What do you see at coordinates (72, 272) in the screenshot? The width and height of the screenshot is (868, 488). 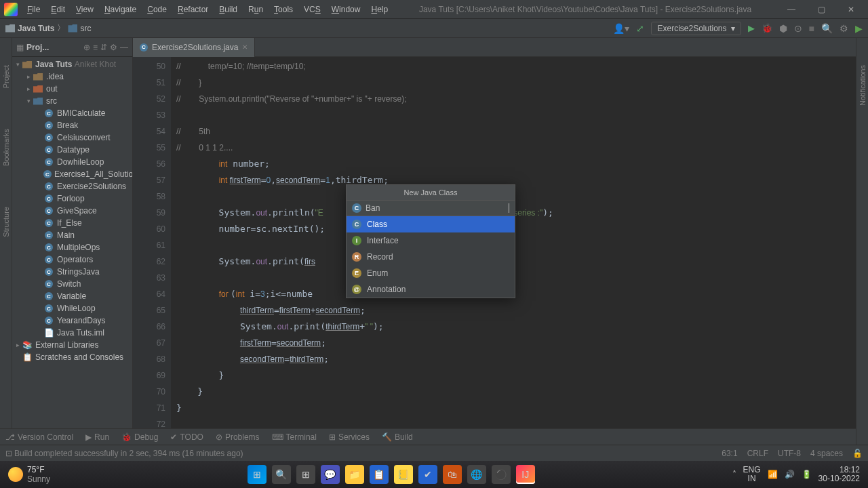 I see `tree-file: CStringsJava` at bounding box center [72, 272].